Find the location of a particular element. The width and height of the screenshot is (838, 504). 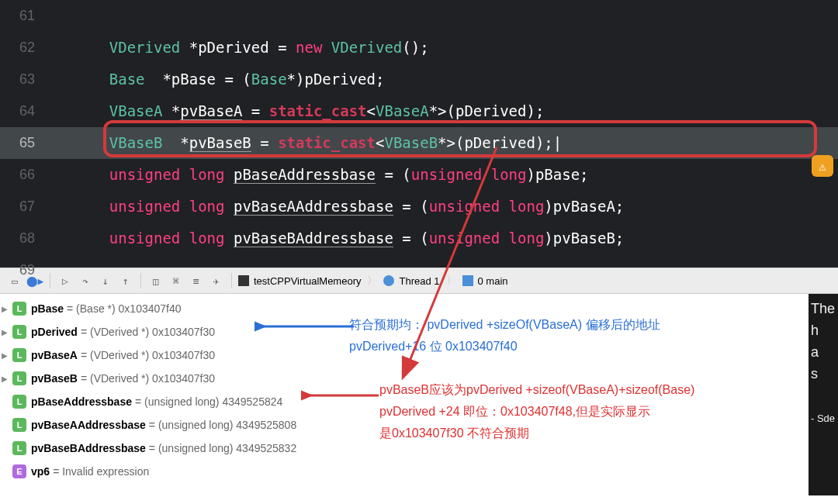

error-badge-icon: E is located at coordinates (19, 471).